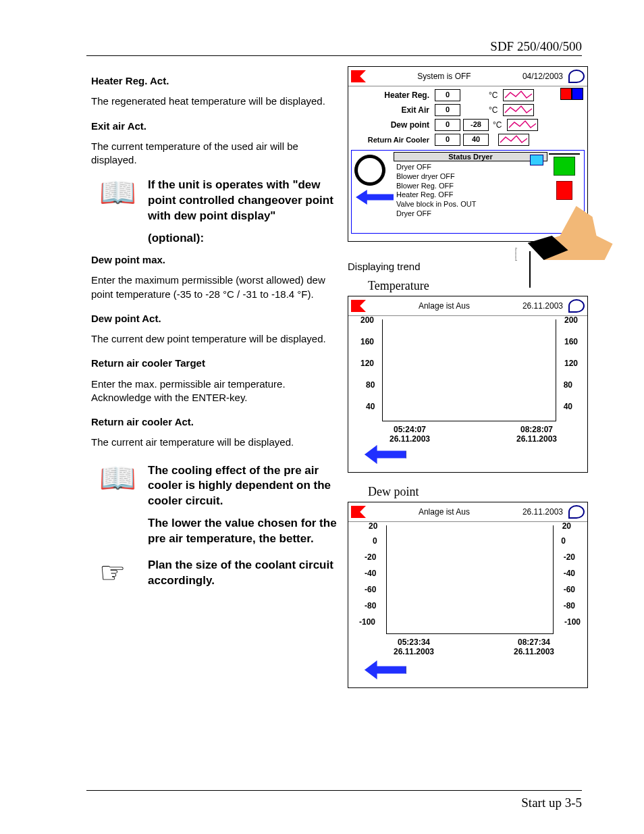  What do you see at coordinates (215, 81) in the screenshot?
I see `heading-heater-reg: Heater Reg. Act.` at bounding box center [215, 81].